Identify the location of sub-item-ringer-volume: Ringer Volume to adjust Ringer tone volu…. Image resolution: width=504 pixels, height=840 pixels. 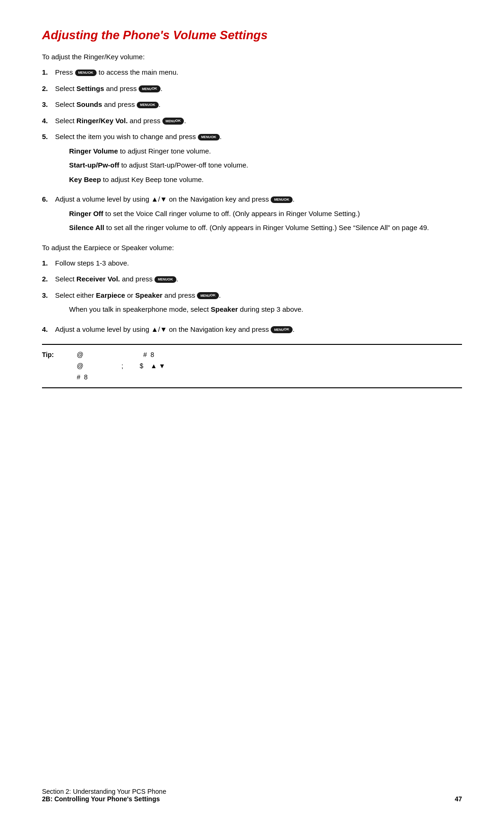
(266, 151).